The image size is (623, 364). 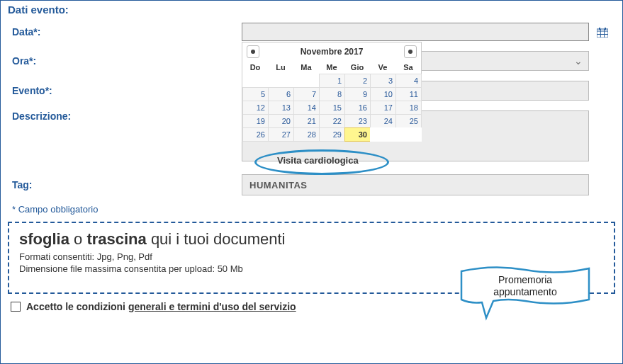 What do you see at coordinates (16, 307) in the screenshot?
I see `terms-checkbox` at bounding box center [16, 307].